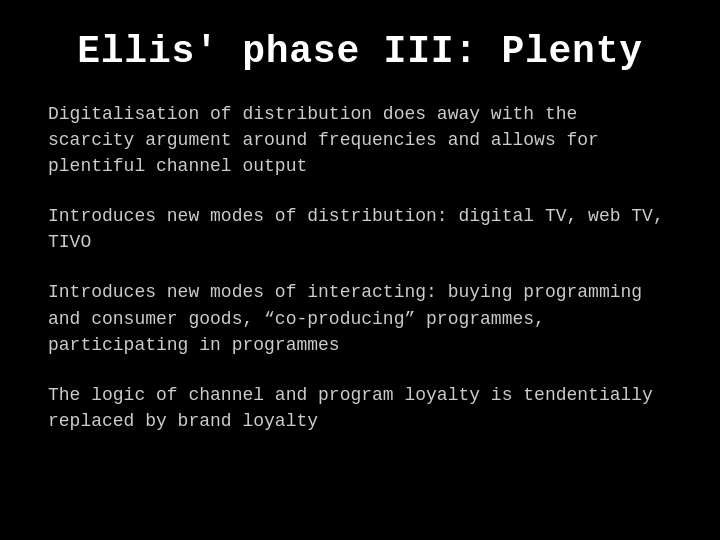 The height and width of the screenshot is (540, 720). What do you see at coordinates (360, 318) in the screenshot?
I see `paragraph-3: Introduces new modes of interacting: buy…` at bounding box center [360, 318].